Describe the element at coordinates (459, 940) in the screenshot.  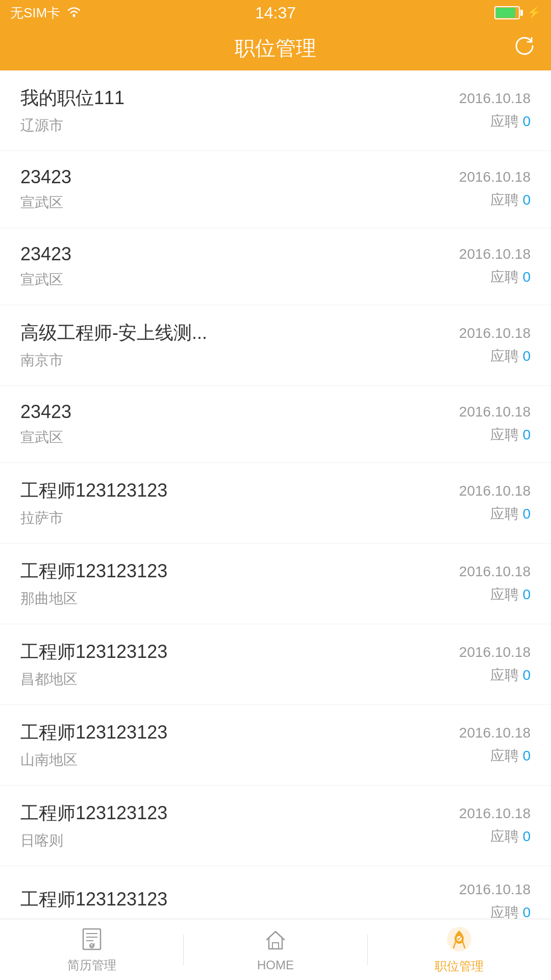
I see `jobs-icon` at that location.